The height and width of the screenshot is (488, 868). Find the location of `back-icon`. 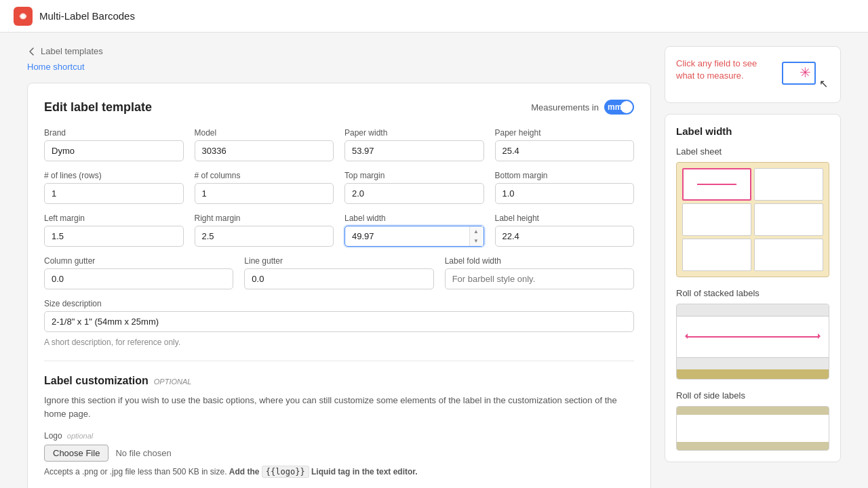

back-icon is located at coordinates (32, 52).